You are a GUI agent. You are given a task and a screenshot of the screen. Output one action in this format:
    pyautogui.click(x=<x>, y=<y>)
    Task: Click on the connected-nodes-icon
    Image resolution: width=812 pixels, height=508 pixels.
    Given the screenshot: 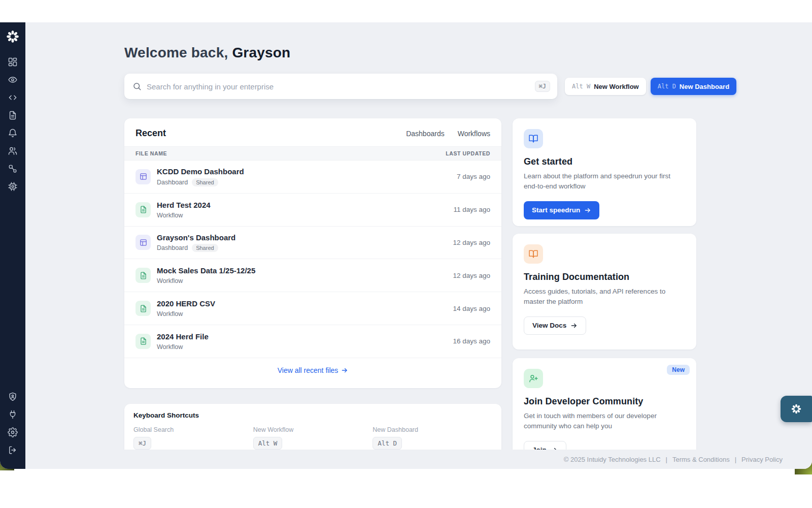 What is the action you would take?
    pyautogui.click(x=13, y=169)
    